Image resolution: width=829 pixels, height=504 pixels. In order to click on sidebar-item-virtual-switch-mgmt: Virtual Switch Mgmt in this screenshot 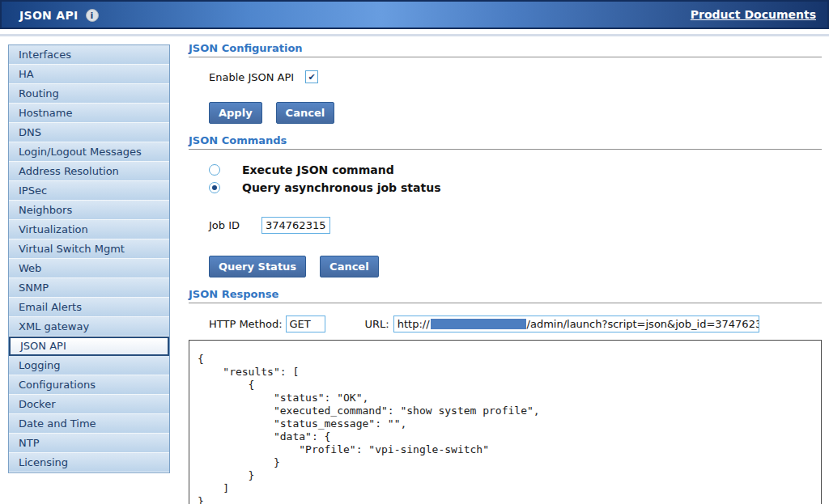, I will do `click(89, 249)`.